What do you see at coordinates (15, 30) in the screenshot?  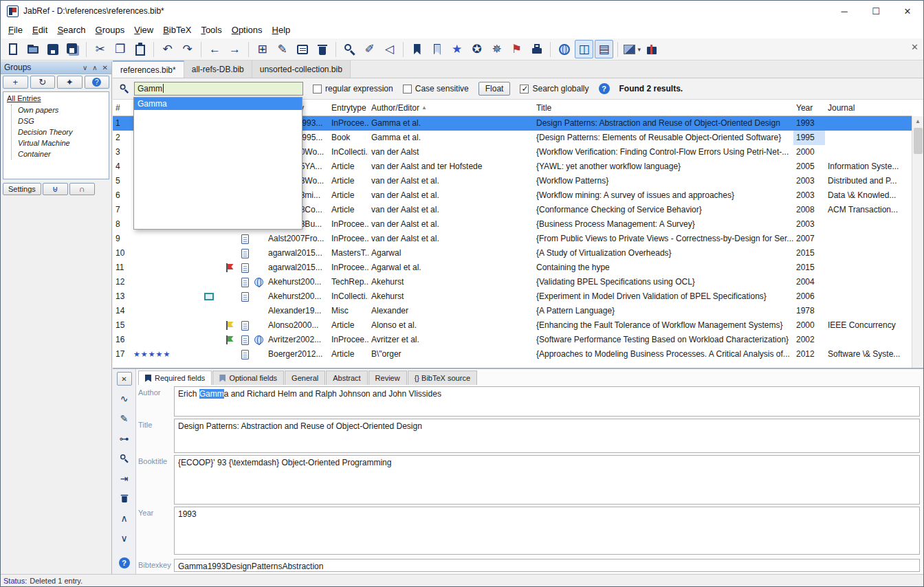 I see `menu-item-file: File` at bounding box center [15, 30].